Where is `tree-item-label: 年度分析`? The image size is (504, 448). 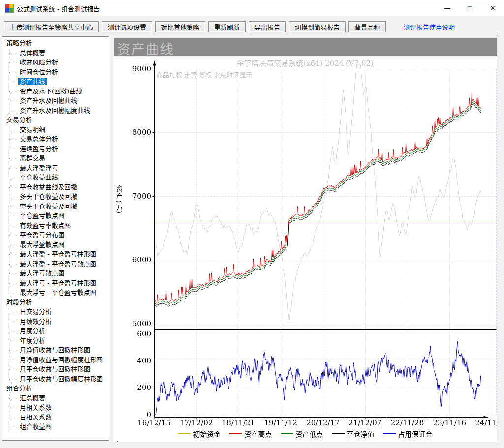 tree-item-label: 年度分析 is located at coordinates (32, 340).